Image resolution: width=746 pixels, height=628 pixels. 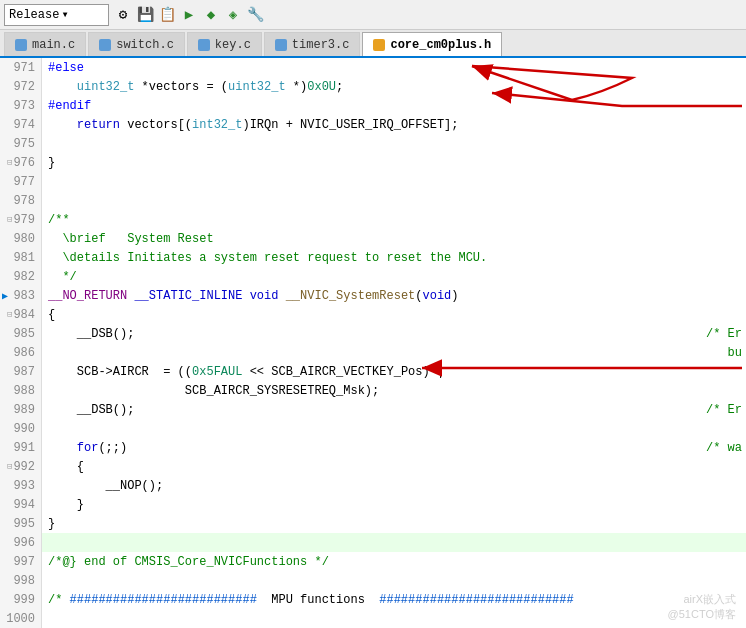 I want to click on configuration-dropdown: Release ▾, so click(x=56, y=15).